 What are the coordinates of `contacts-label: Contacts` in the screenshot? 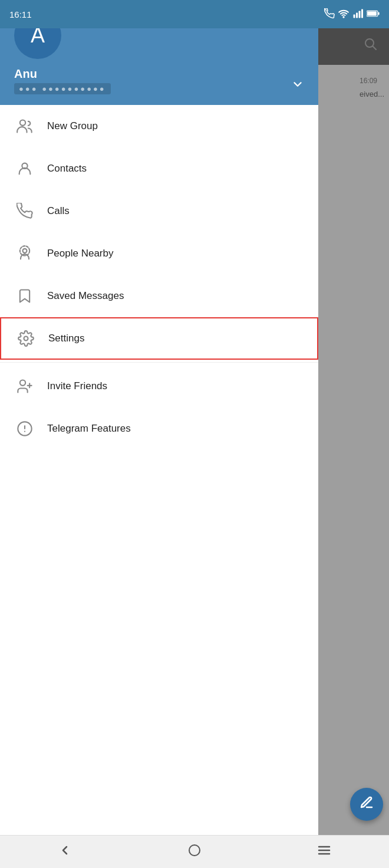 It's located at (67, 169).